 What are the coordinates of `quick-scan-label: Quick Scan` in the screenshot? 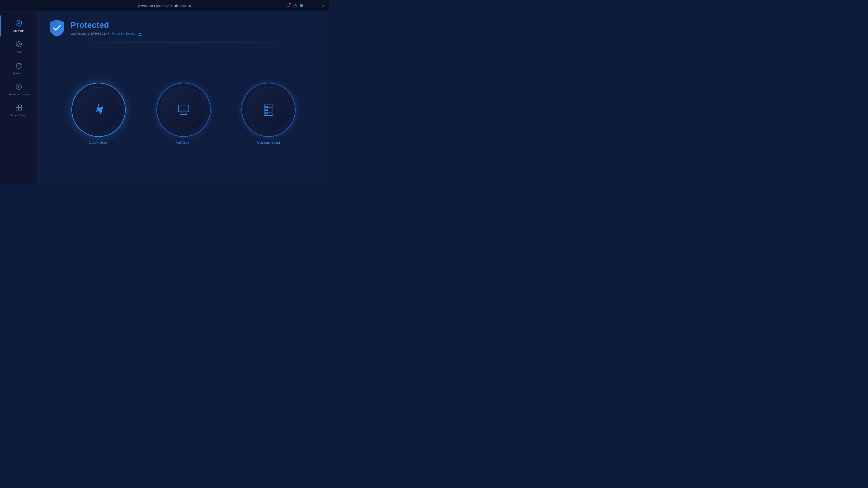 It's located at (99, 142).